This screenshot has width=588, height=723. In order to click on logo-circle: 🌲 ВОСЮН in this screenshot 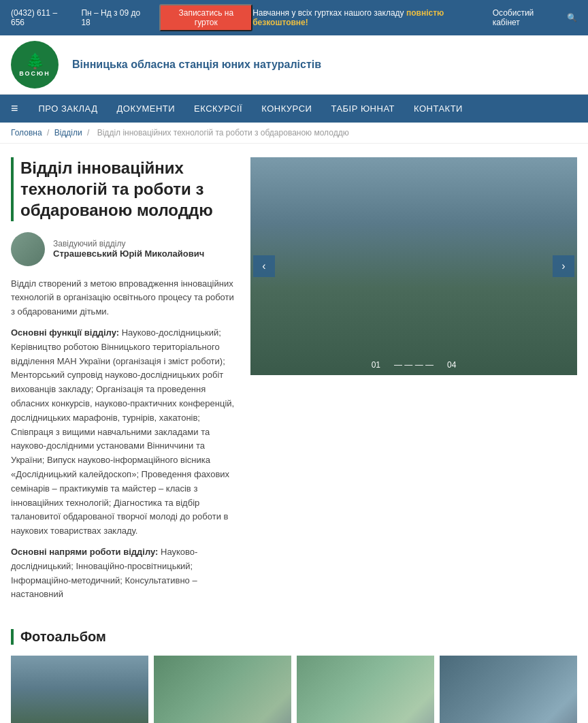, I will do `click(35, 65)`.